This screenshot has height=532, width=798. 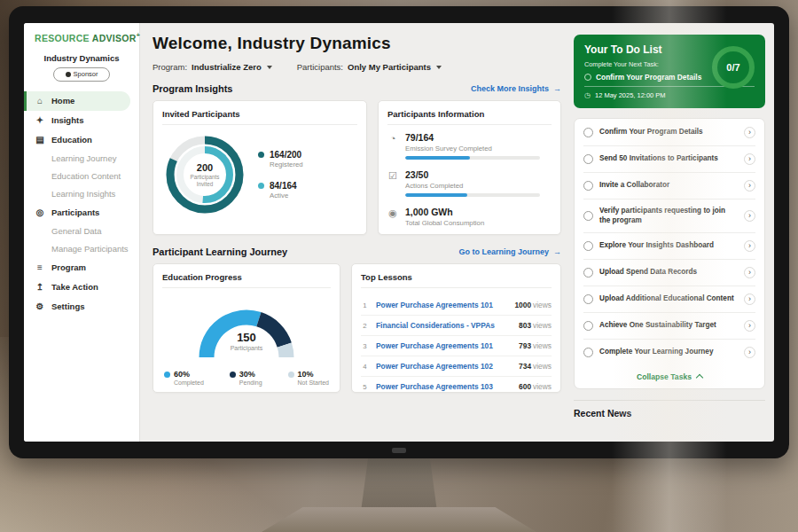 What do you see at coordinates (69, 268) in the screenshot?
I see `sidebar-item-label: Program` at bounding box center [69, 268].